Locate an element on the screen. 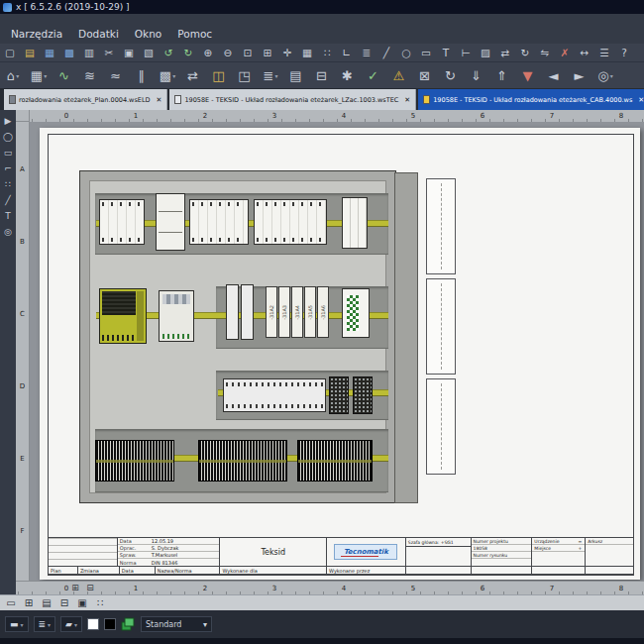  relay-module: -31A2 is located at coordinates (271, 312).